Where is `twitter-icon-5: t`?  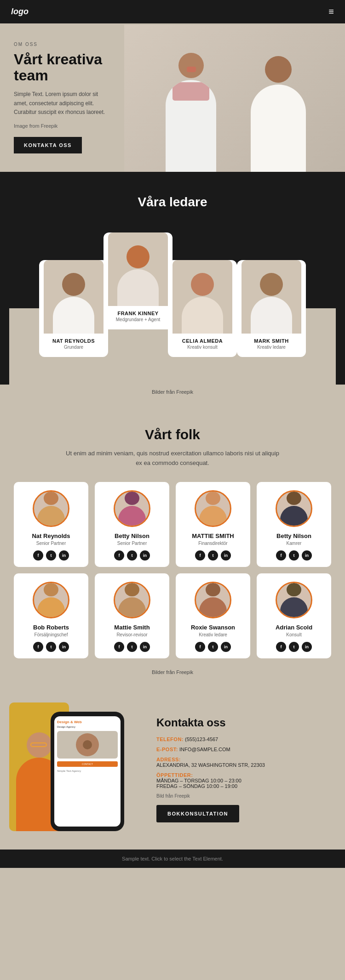 twitter-icon-5: t is located at coordinates (132, 647).